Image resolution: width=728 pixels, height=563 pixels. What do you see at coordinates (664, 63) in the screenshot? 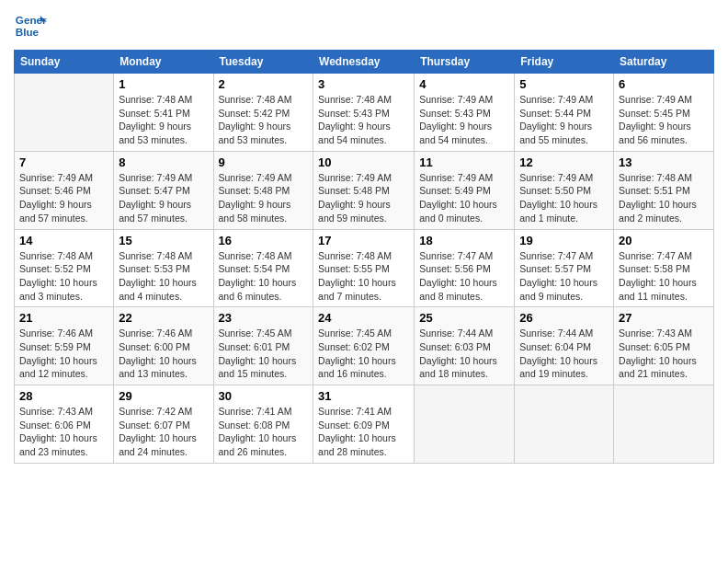
I see `calendar-header-saturday: Saturday` at bounding box center [664, 63].